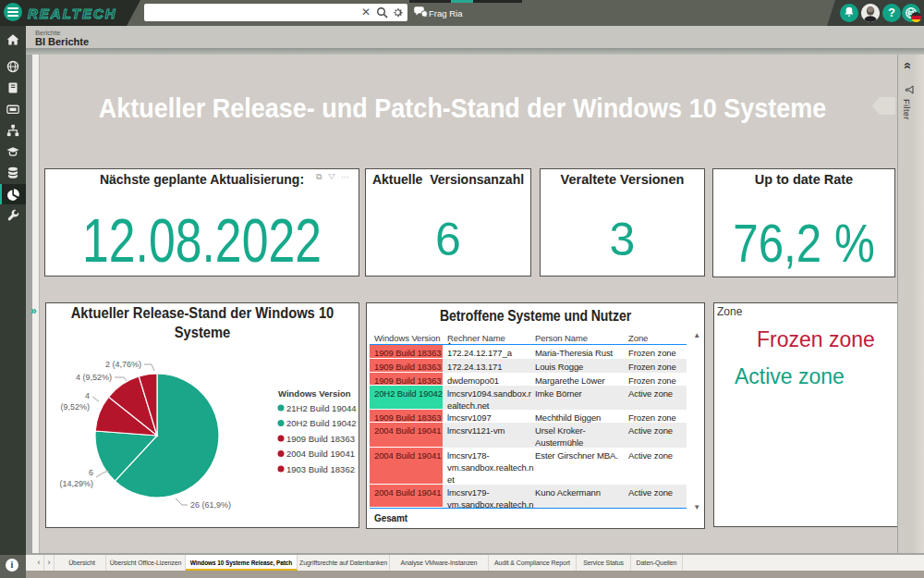 The height and width of the screenshot is (578, 924). Describe the element at coordinates (321, 438) in the screenshot. I see `svg-text: 1909 Build 18363` at that location.